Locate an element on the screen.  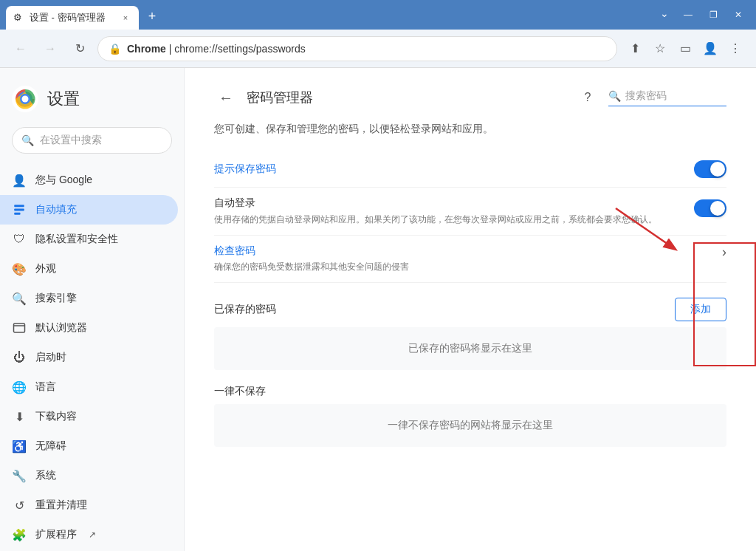
auto-signin-slider is located at coordinates (710, 208).